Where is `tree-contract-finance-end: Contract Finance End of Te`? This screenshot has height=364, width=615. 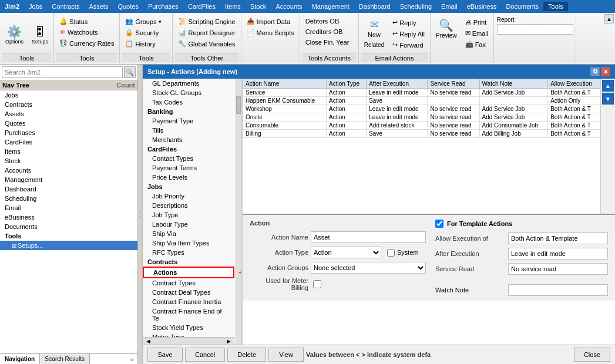
tree-contract-finance-end: Contract Finance End of Te is located at coordinates (189, 315).